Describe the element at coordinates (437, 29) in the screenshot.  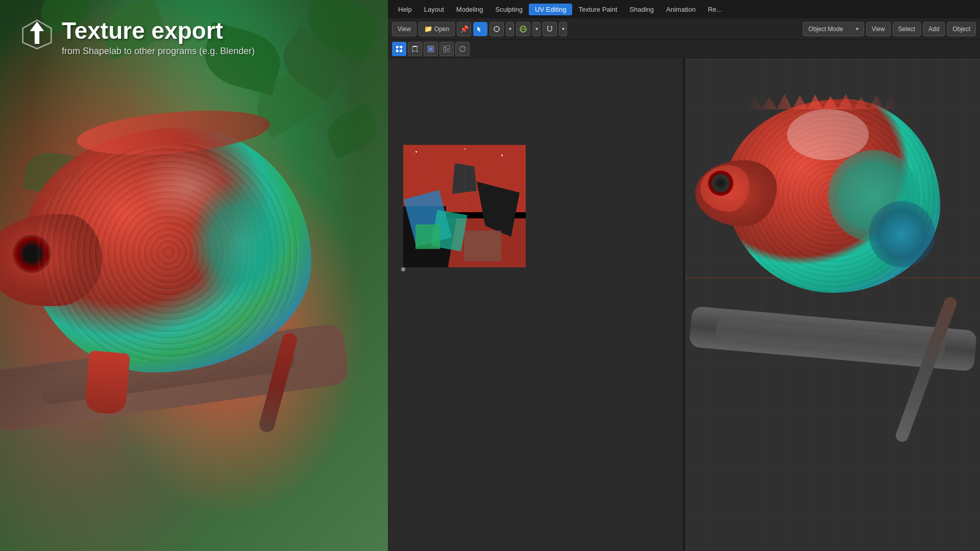
I see `open-button: 📁 Open` at that location.